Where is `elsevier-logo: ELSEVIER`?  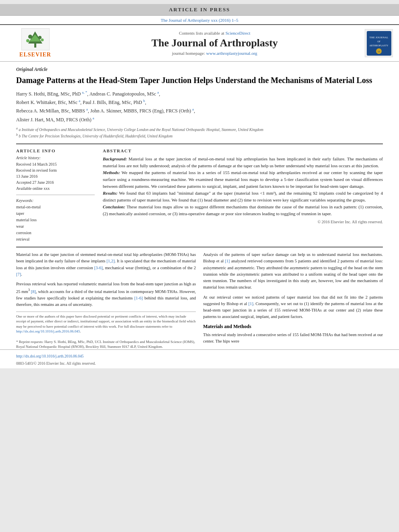 elsevier-logo: ELSEVIER is located at coordinates (35, 43).